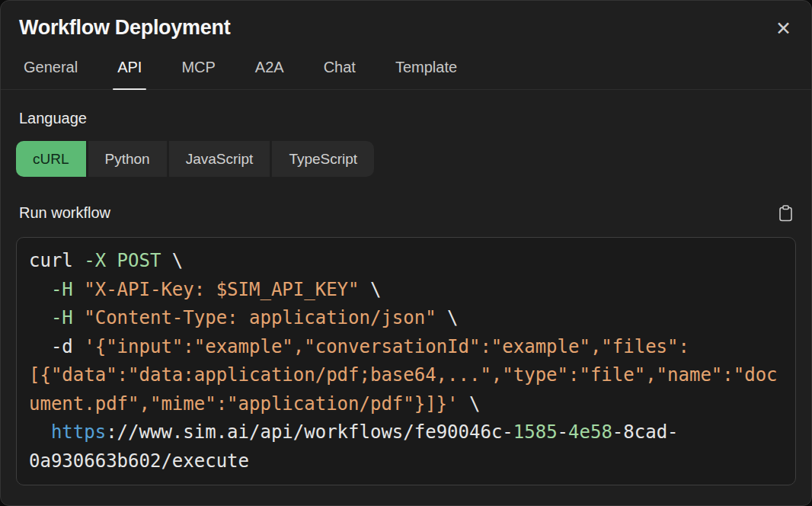  Describe the element at coordinates (406, 376) in the screenshot. I see `code-line: [{"data":"data:application/pdf;base64,..…` at that location.